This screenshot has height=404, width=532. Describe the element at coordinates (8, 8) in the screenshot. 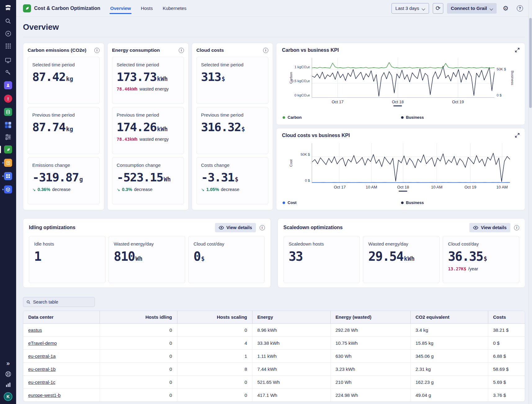

I see `dynatrace-logo-icon` at that location.